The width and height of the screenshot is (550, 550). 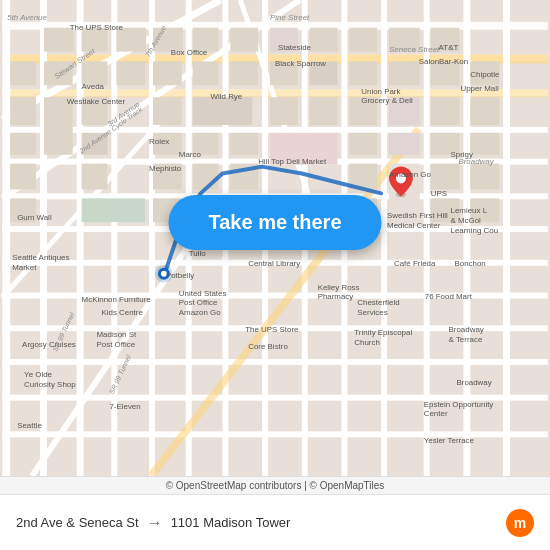 What do you see at coordinates (470, 264) in the screenshot?
I see `svg-text: Bonchon` at bounding box center [470, 264].